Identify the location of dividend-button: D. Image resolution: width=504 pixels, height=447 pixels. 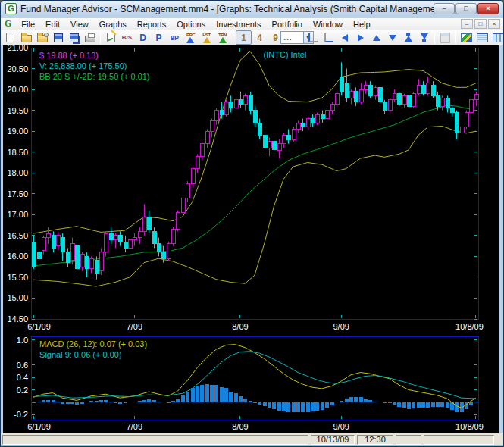
(142, 38).